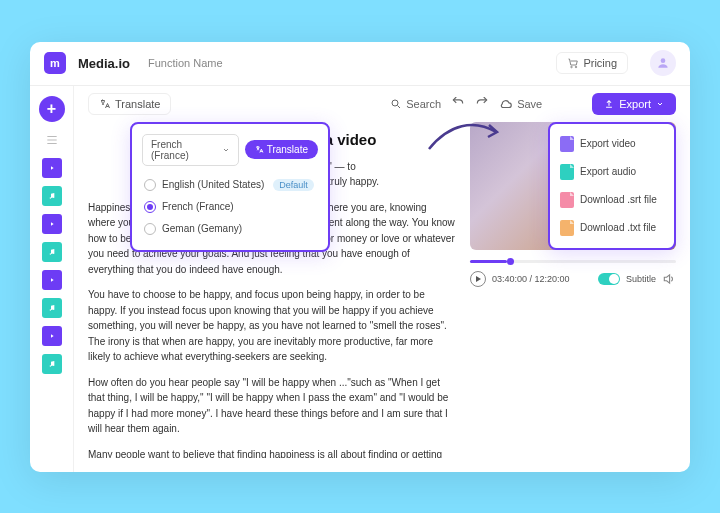  Describe the element at coordinates (478, 279) in the screenshot. I see `play-button` at that location.